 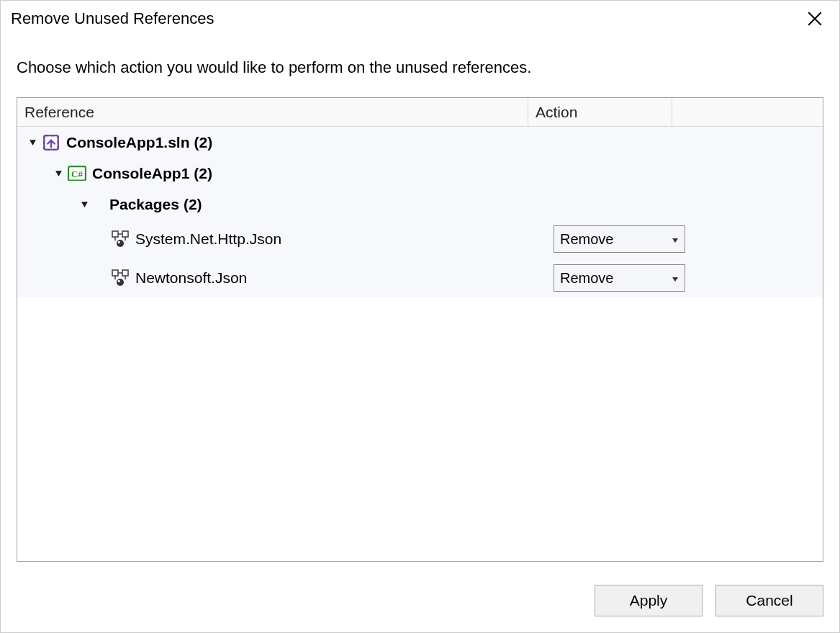 What do you see at coordinates (272, 112) in the screenshot?
I see `column-header-reference: Reference` at bounding box center [272, 112].